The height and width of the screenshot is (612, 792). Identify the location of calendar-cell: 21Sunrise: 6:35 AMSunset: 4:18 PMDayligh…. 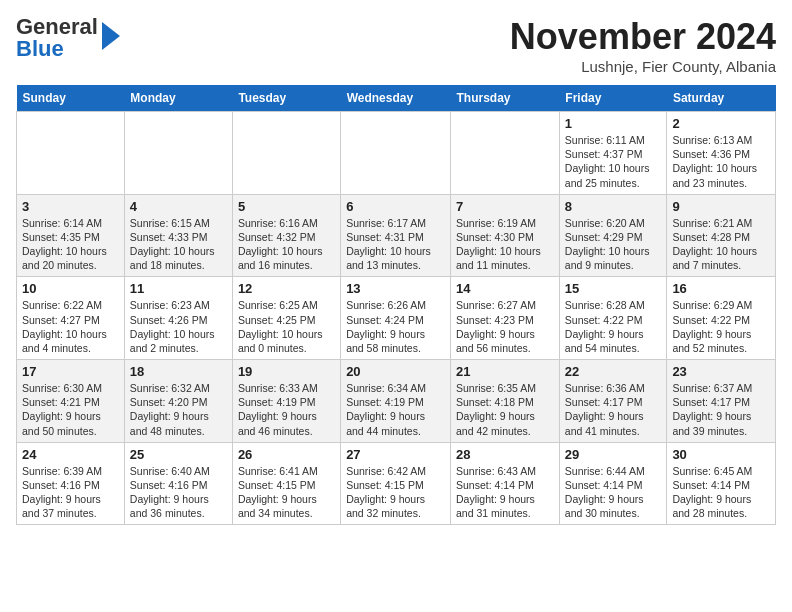
(506, 402).